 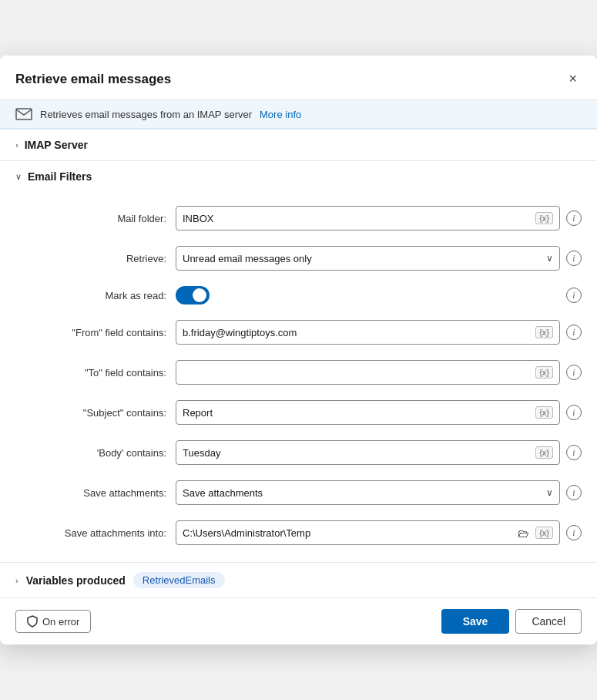 What do you see at coordinates (193, 295) in the screenshot?
I see `mark-as-read-toggle` at bounding box center [193, 295].